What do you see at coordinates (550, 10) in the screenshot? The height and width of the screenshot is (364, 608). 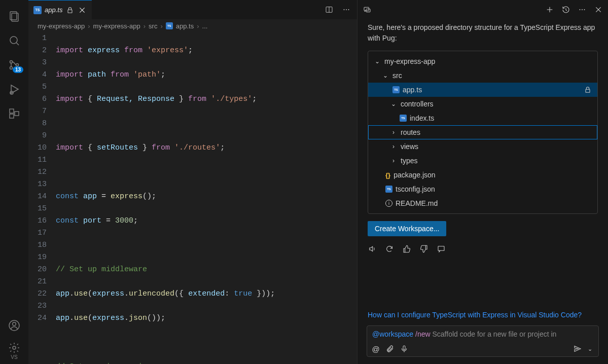 I see `plus-icon` at bounding box center [550, 10].